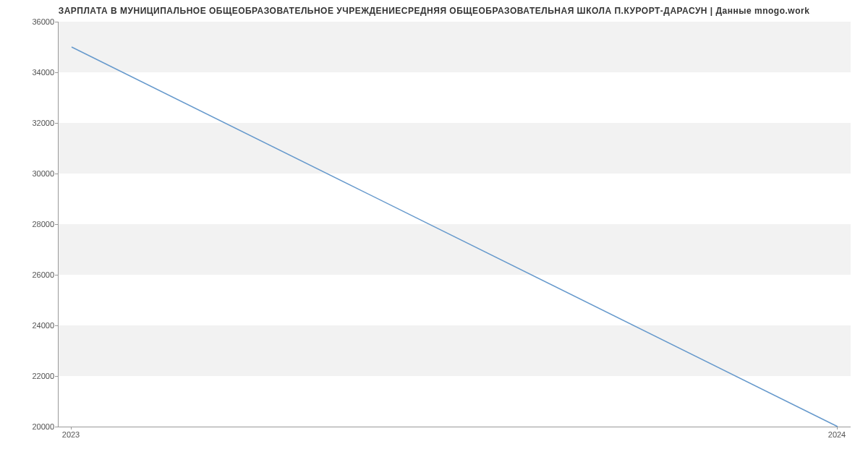  Describe the element at coordinates (837, 435) in the screenshot. I see `x-tick-label: 2024` at that location.